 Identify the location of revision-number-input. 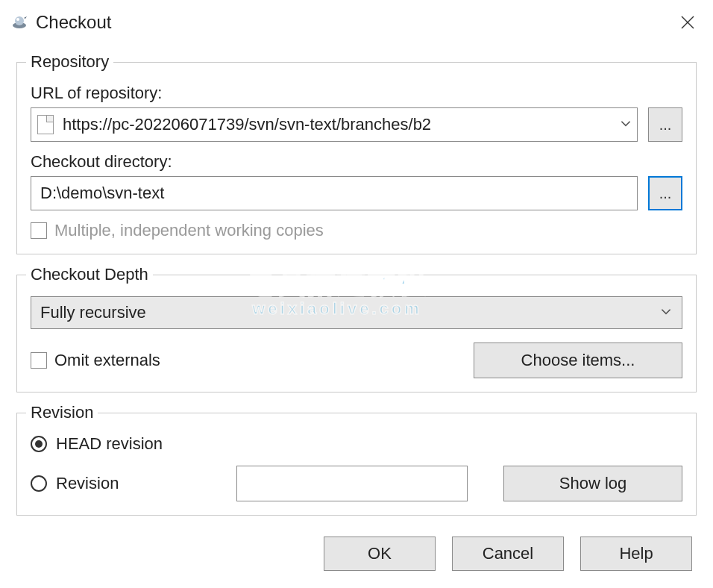
(352, 484).